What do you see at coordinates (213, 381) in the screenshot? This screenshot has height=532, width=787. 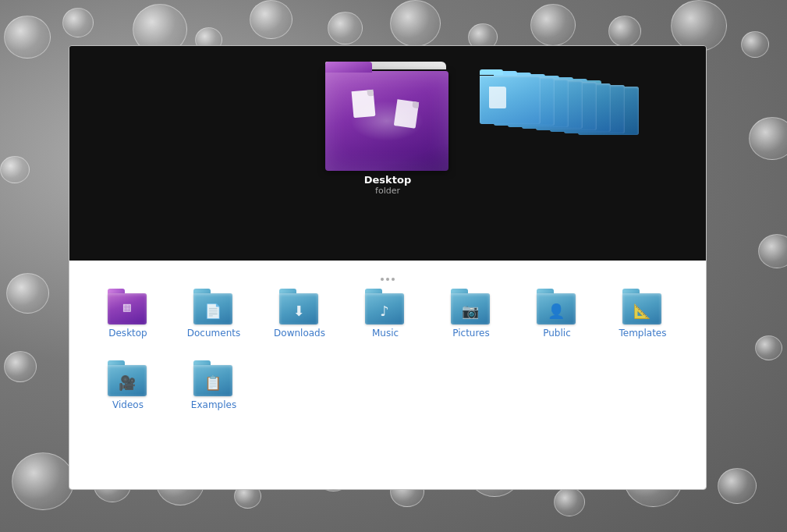 I see `folder-body: 📋` at bounding box center [213, 381].